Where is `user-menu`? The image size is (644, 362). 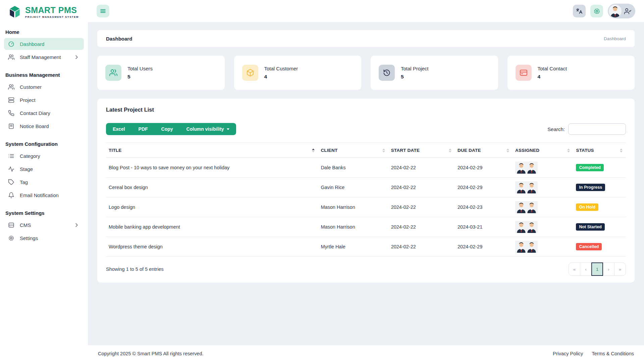 user-menu is located at coordinates (622, 11).